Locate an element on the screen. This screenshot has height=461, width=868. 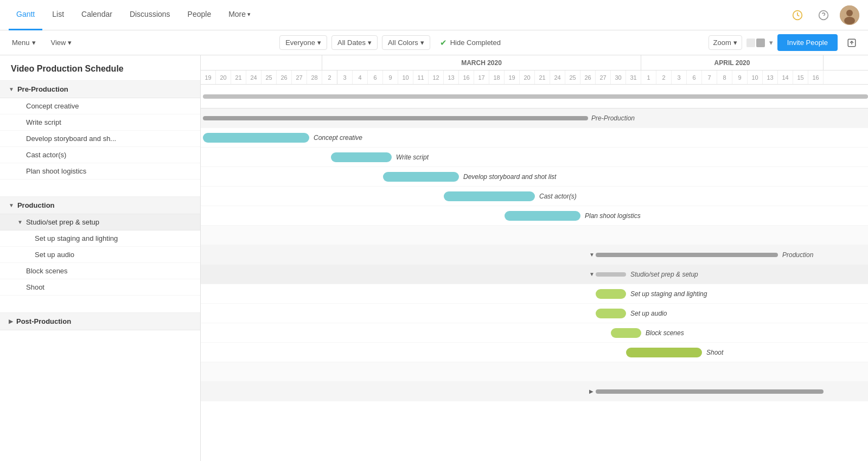
user-avatar is located at coordinates (850, 15).